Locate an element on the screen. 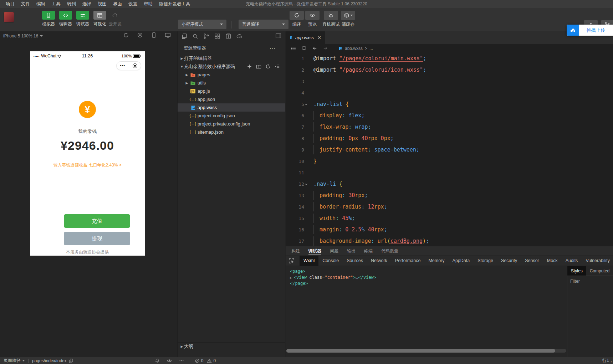 This screenshot has width=613, height=364. code-line-6: 6display: flex; is located at coordinates (449, 116).